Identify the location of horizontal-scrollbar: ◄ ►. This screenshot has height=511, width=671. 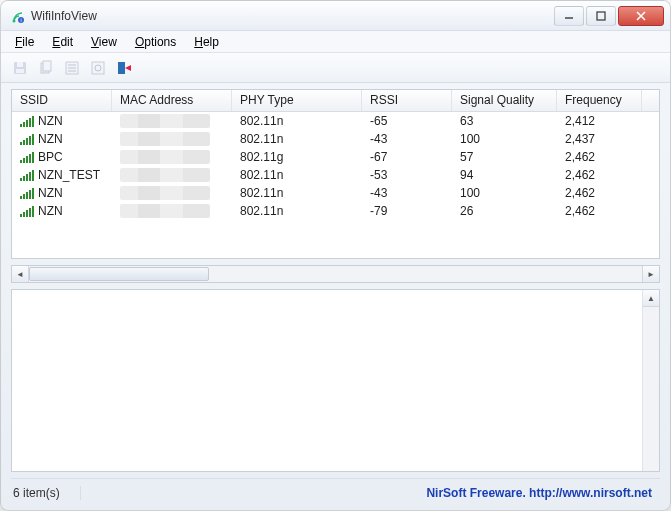
(336, 274).